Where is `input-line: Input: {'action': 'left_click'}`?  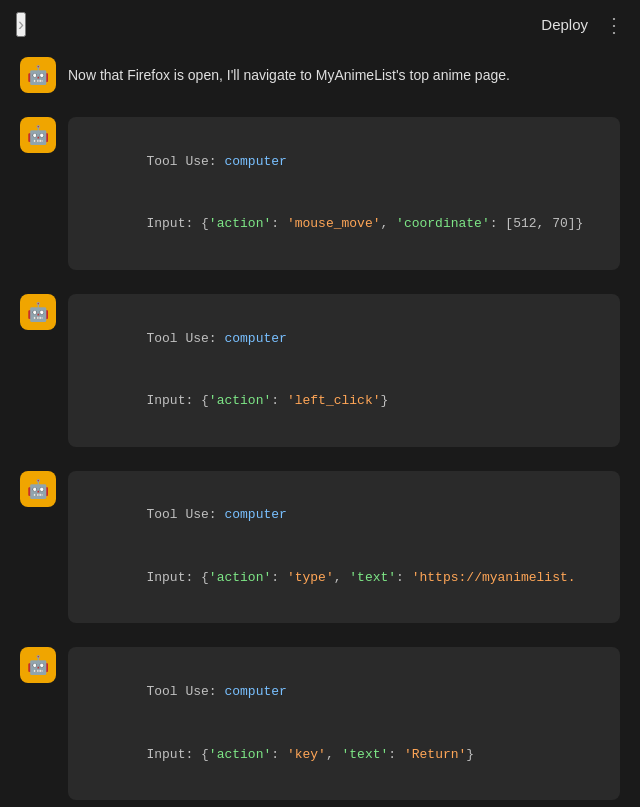 input-line: Input: {'action': 'left_click'} is located at coordinates (344, 401).